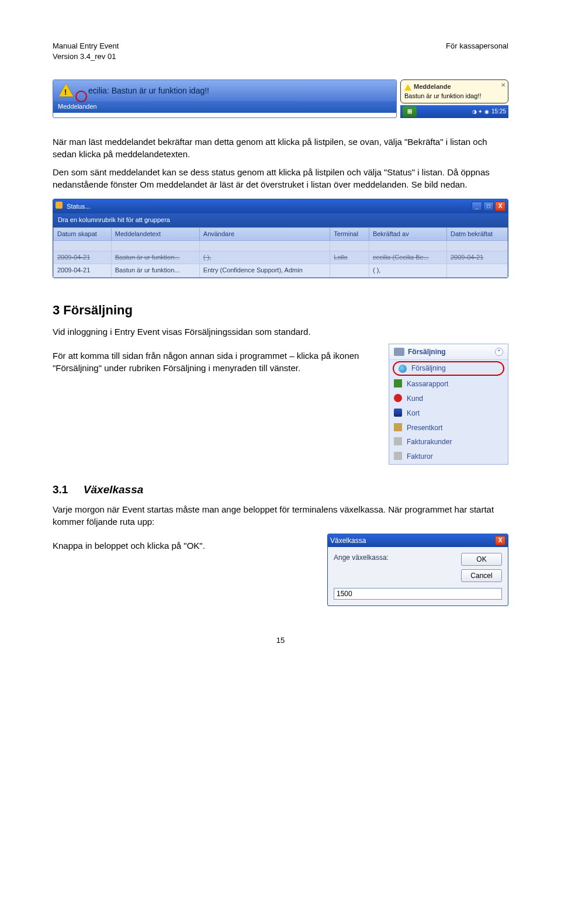  I want to click on sidebar-item-fakturakunder: Fakturakunder, so click(449, 442).